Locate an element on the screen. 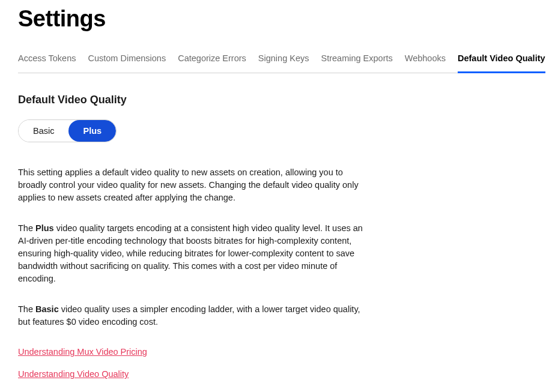 Image resolution: width=552 pixels, height=392 pixels. basic-paragraph: The Basic video quality uses a simpler e… is located at coordinates (192, 316).